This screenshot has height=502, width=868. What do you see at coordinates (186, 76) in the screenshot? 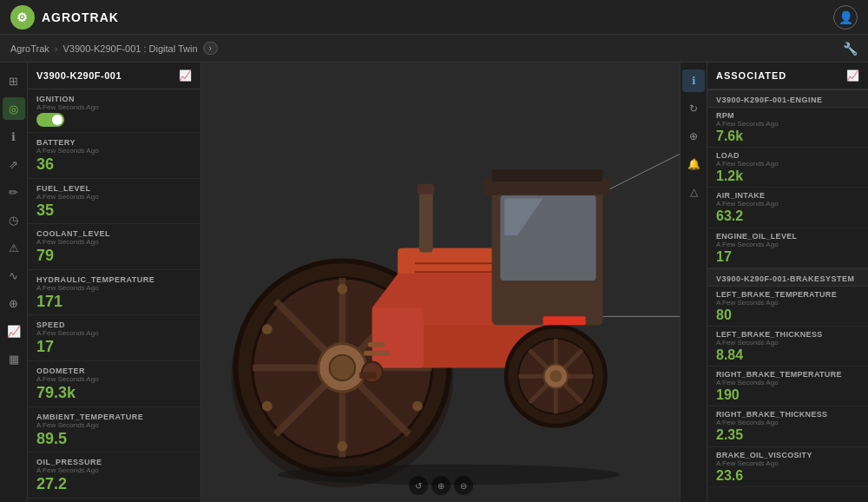
I see `left-panel-chart-icon: 📈` at bounding box center [186, 76].